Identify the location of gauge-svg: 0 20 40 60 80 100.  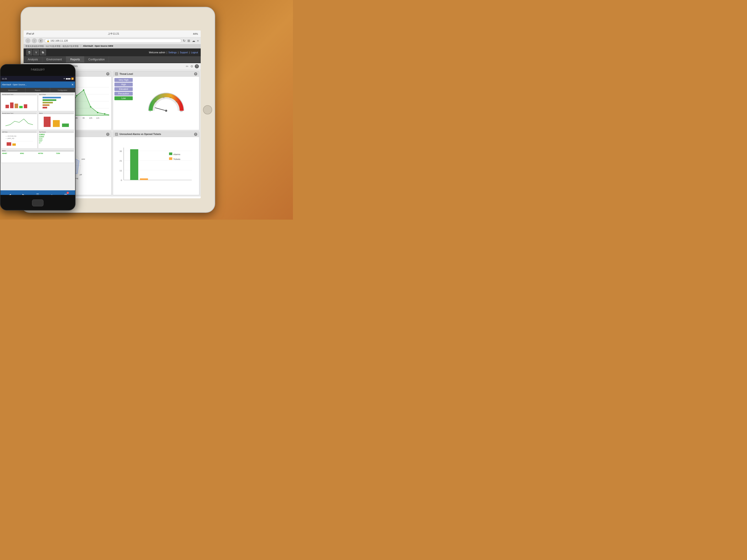
(166, 103).